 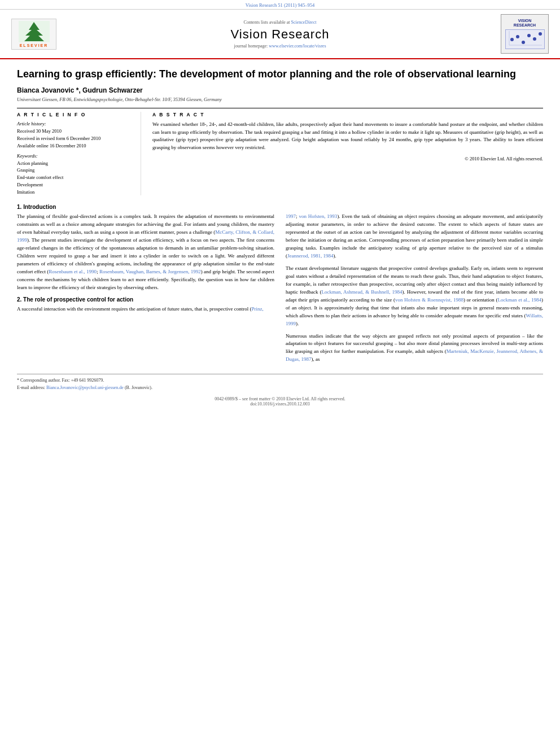 I want to click on section-1-heading: 1. Introduction, so click(x=280, y=207).